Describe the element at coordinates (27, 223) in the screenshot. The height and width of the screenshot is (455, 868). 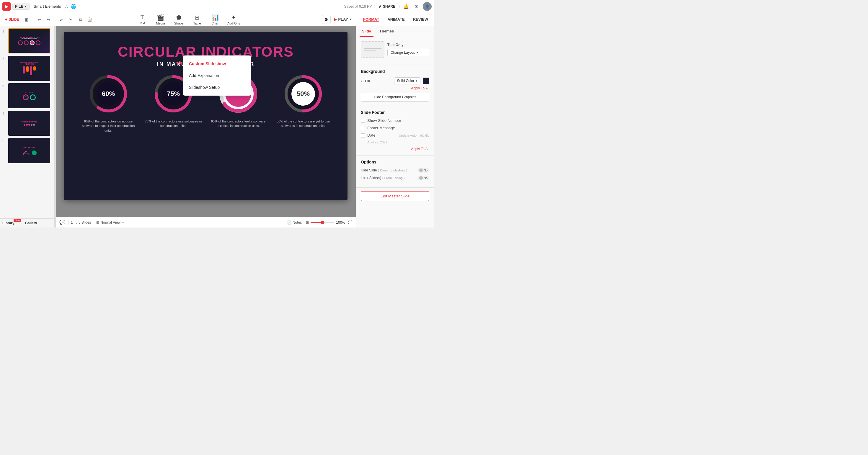
I see `slide-panel-bottom: Library New Gallery` at that location.